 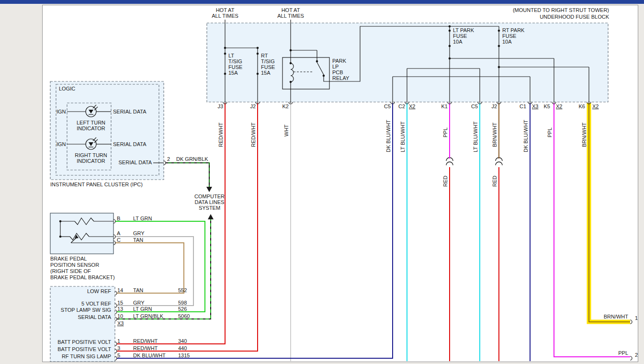 I want to click on connector-pin-number: 15, so click(x=120, y=303).